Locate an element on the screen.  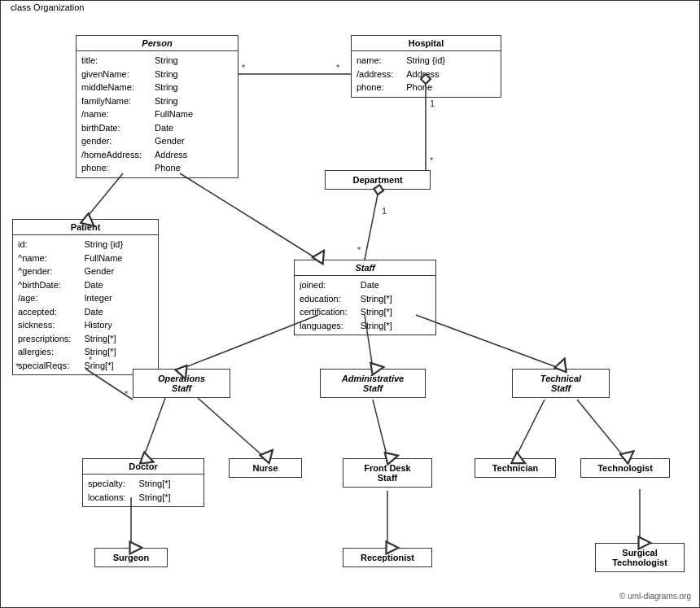
administrative-staff-class: AdministrativeStaff is located at coordinates (373, 383).